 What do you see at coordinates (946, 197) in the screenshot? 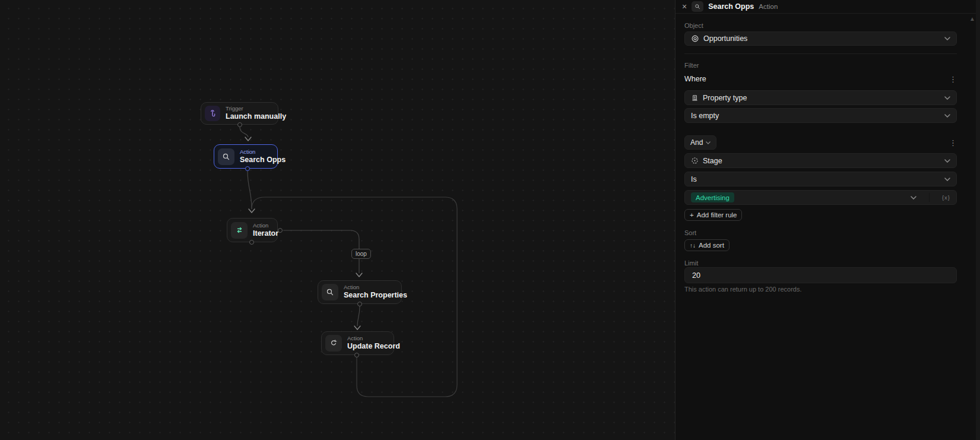
I see `variable-icon: {x}` at bounding box center [946, 197].